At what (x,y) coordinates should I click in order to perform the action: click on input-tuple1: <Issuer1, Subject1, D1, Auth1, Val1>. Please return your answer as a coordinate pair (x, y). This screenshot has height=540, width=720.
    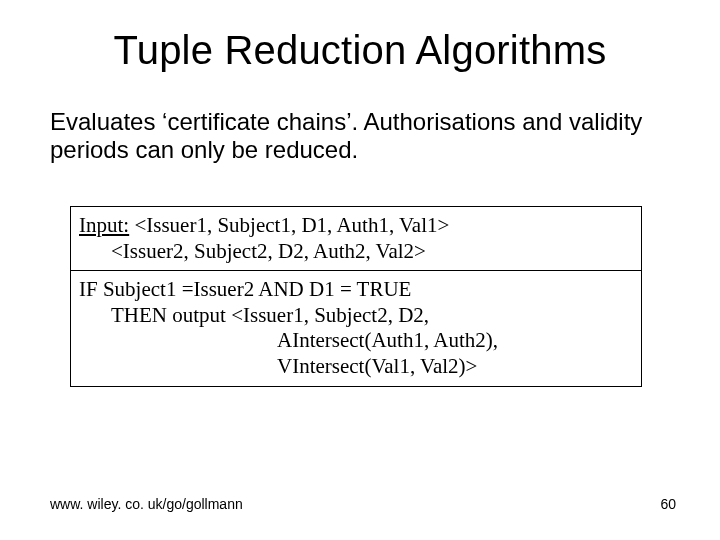
    Looking at the image, I should click on (289, 225).